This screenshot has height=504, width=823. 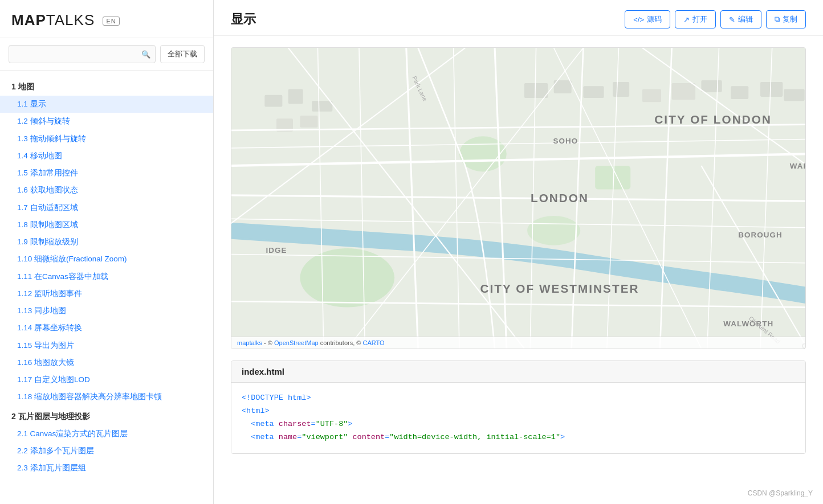 I want to click on nav-item-1-18: 1.18 缩放地图容器解决高分辨率地图卡顿, so click(x=107, y=397).